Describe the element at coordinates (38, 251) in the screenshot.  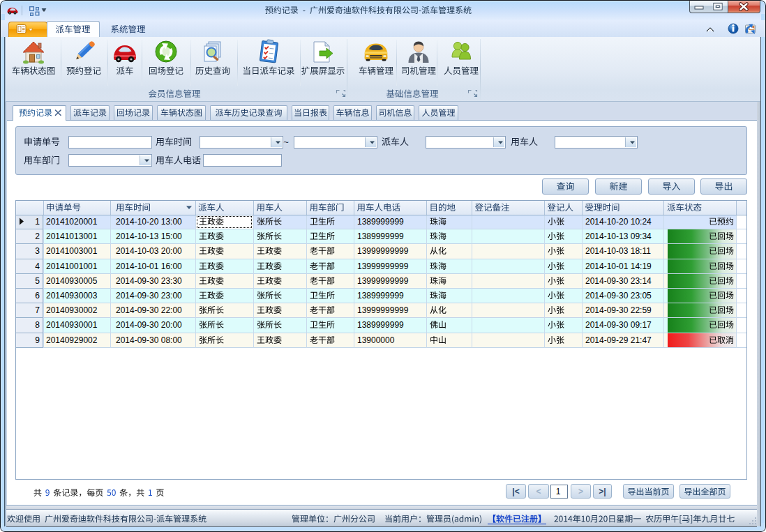
I see `svg-text: 3` at that location.